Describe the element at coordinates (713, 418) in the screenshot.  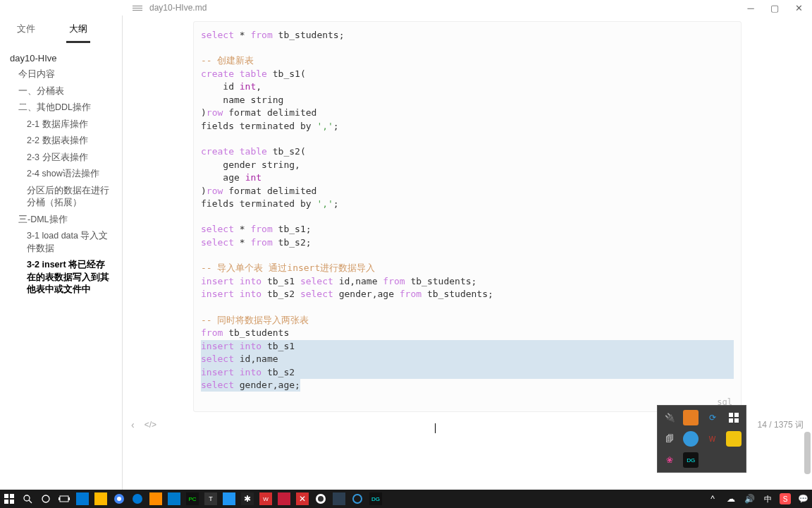
I see `tray-icon: ⟳` at that location.